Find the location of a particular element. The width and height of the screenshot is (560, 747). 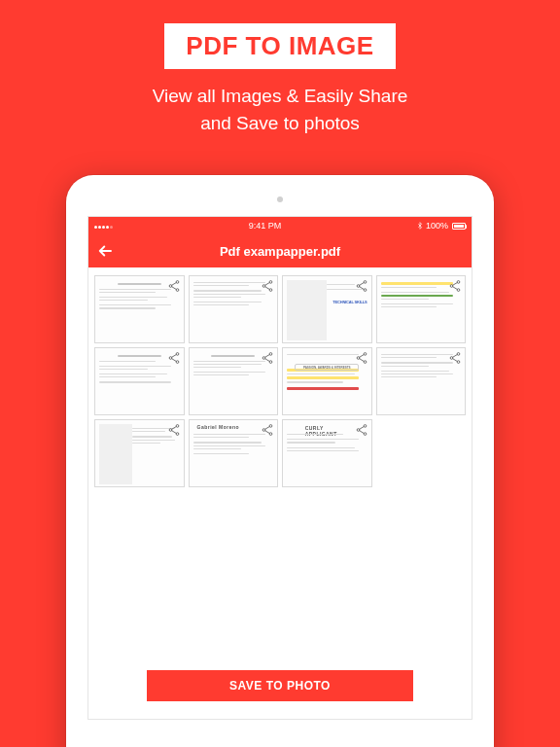

hero-subtitle: View all Images & Easily Share and Save … is located at coordinates (280, 109).